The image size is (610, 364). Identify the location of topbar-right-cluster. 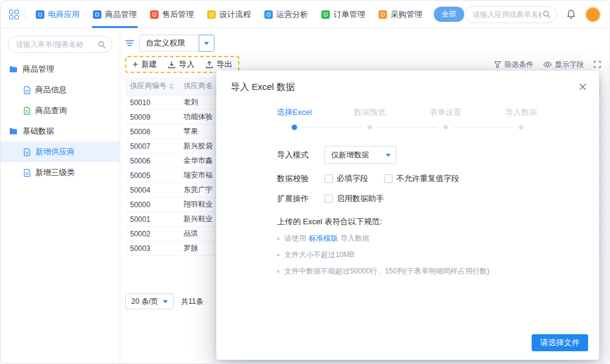
(533, 15).